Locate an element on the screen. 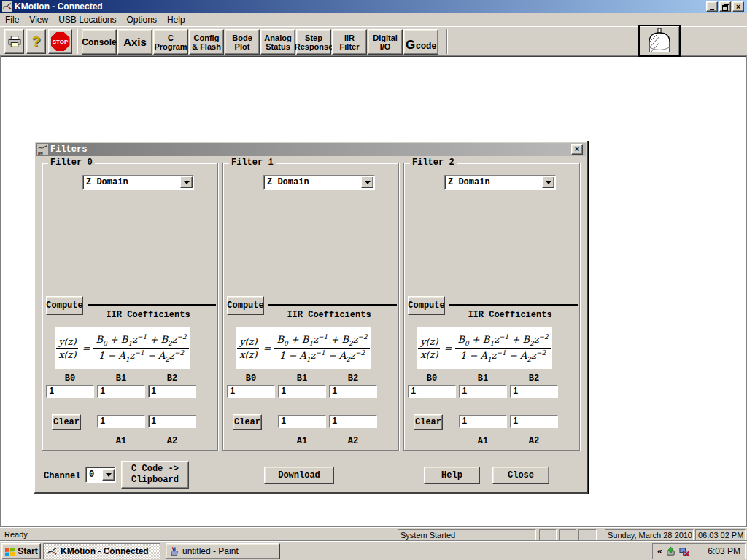 The height and width of the screenshot is (560, 747). filter0-b0-input is located at coordinates (70, 392).